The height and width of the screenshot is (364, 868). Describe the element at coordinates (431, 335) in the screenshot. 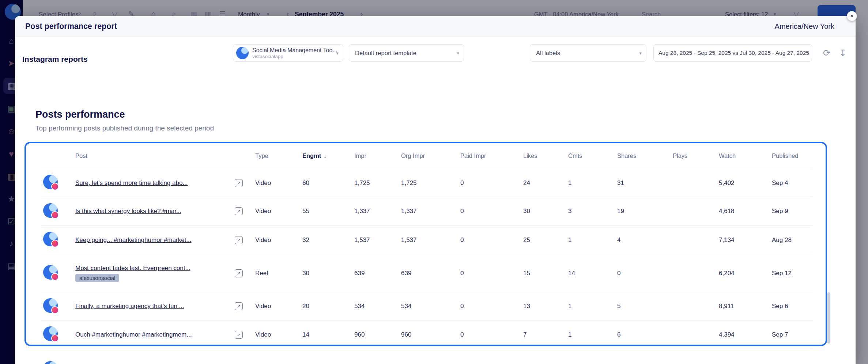

I see `cell-org-impr: 960` at that location.